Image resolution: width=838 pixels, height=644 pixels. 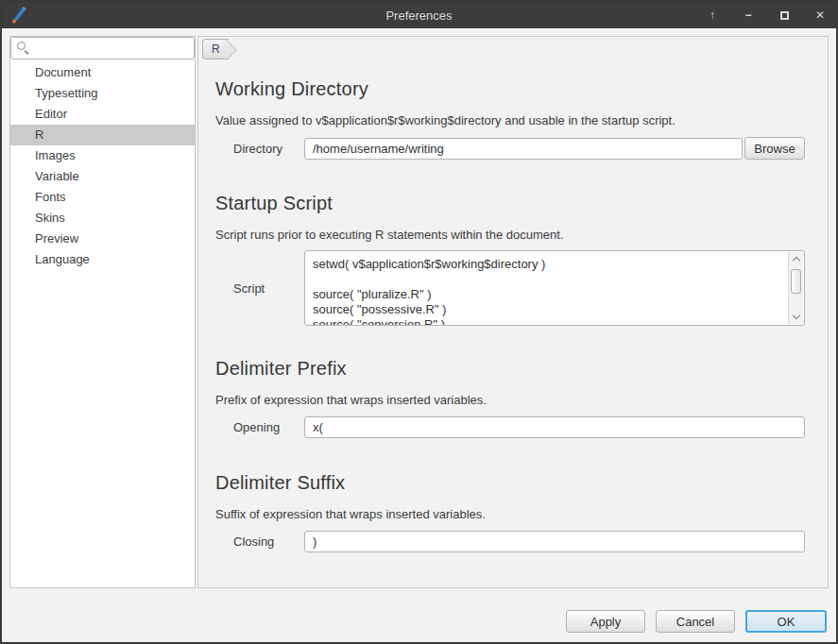 I want to click on sidebar-item-language: Language, so click(x=102, y=260).